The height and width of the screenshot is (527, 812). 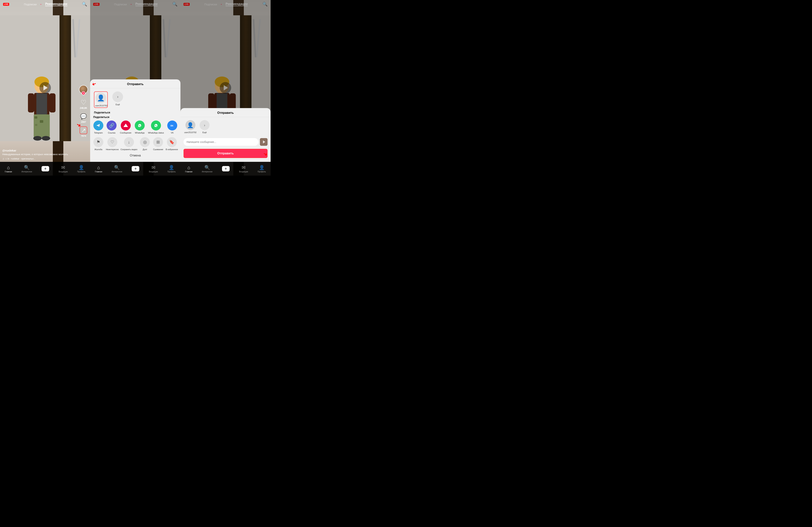 I want to click on more-contacts-button: › Ещё, so click(x=118, y=99).